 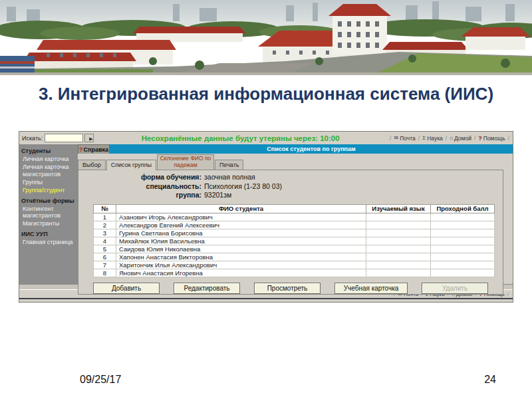 What do you see at coordinates (294, 265) in the screenshot?
I see `table-row: 7Харитончик Илья Александрович` at bounding box center [294, 265].